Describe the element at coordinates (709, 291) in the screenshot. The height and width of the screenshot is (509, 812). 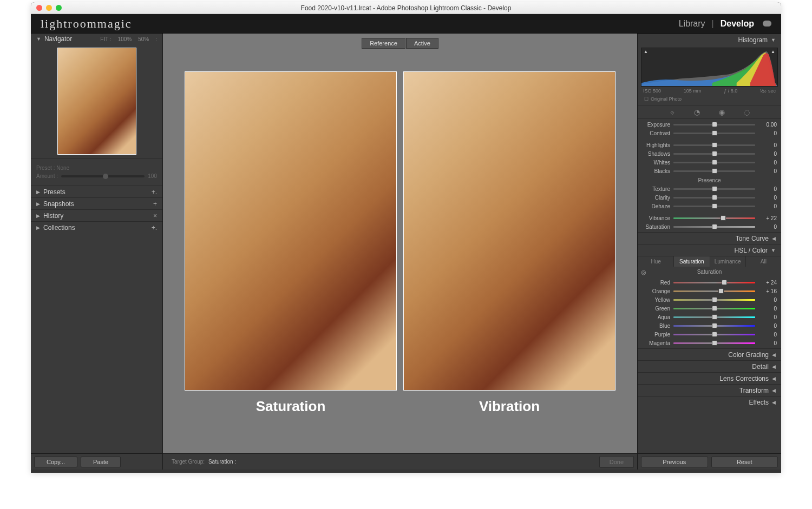
I see `hsl-orange: Orange + 16` at that location.